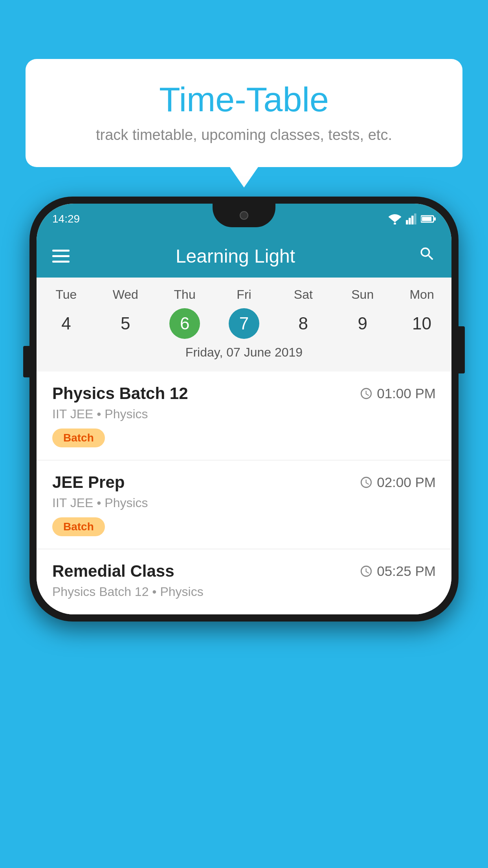  What do you see at coordinates (244, 592) in the screenshot?
I see `schedule-item-3-subject: Physics Batch 12 • Physics` at bounding box center [244, 592].